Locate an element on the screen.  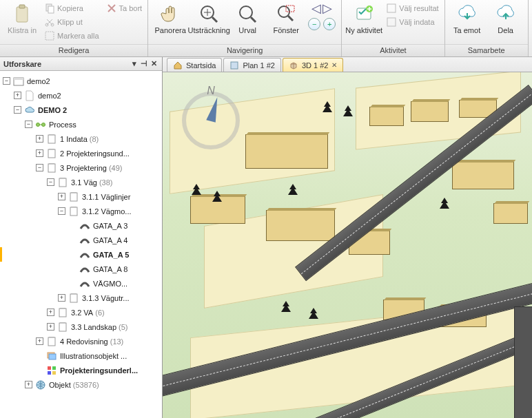
cloud-down-icon is located at coordinates (467, 14).